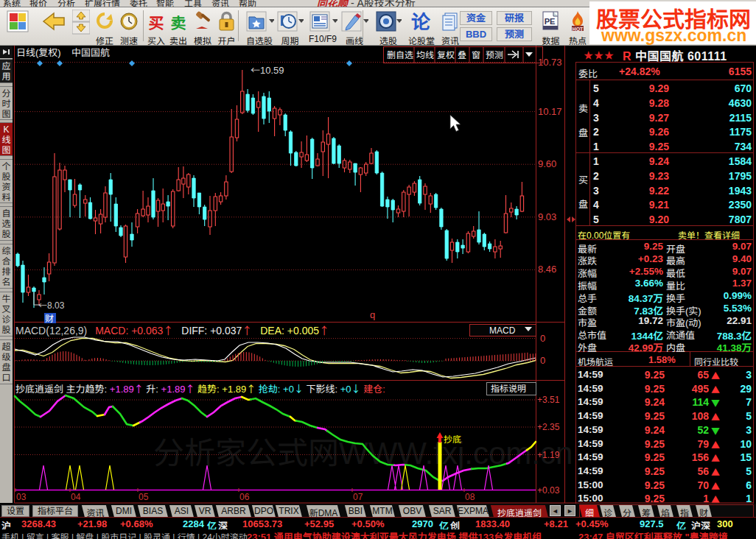  What do you see at coordinates (548, 427) in the screenshot?
I see `svg-text: +2.35` at bounding box center [548, 427].